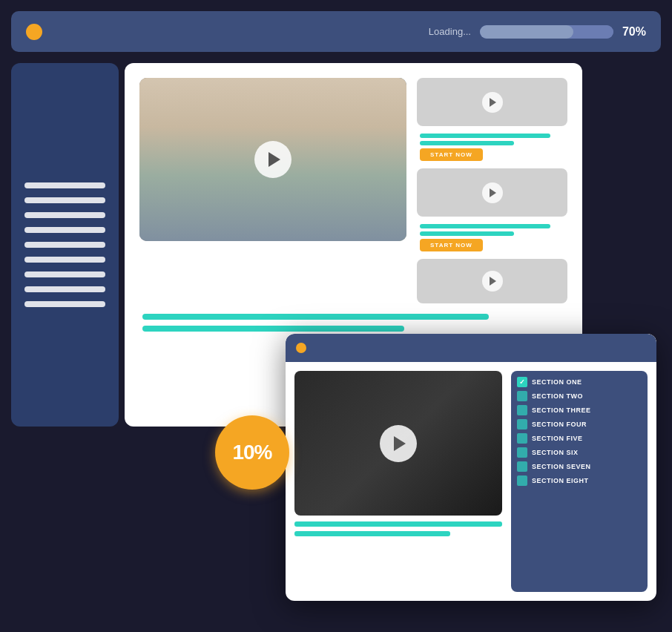  Describe the element at coordinates (493, 237) in the screenshot. I see `right-text-group-2: START NOW` at that location.